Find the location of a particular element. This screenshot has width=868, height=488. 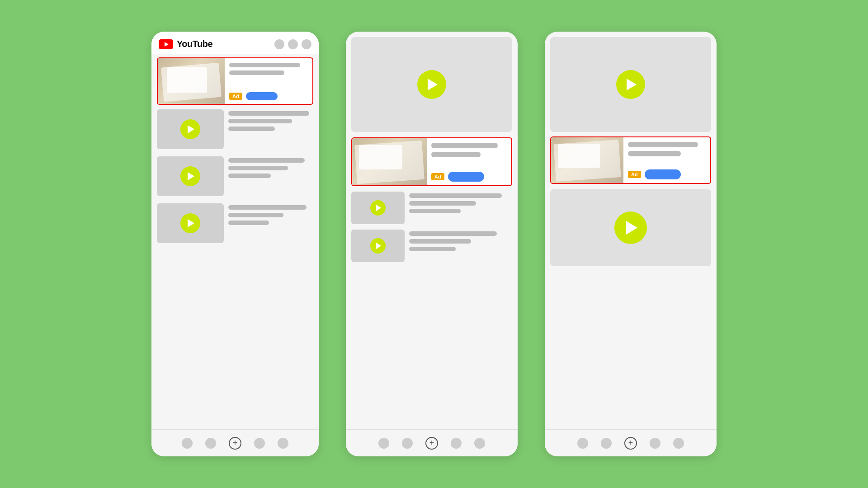

nav-dot-3c is located at coordinates (655, 443).